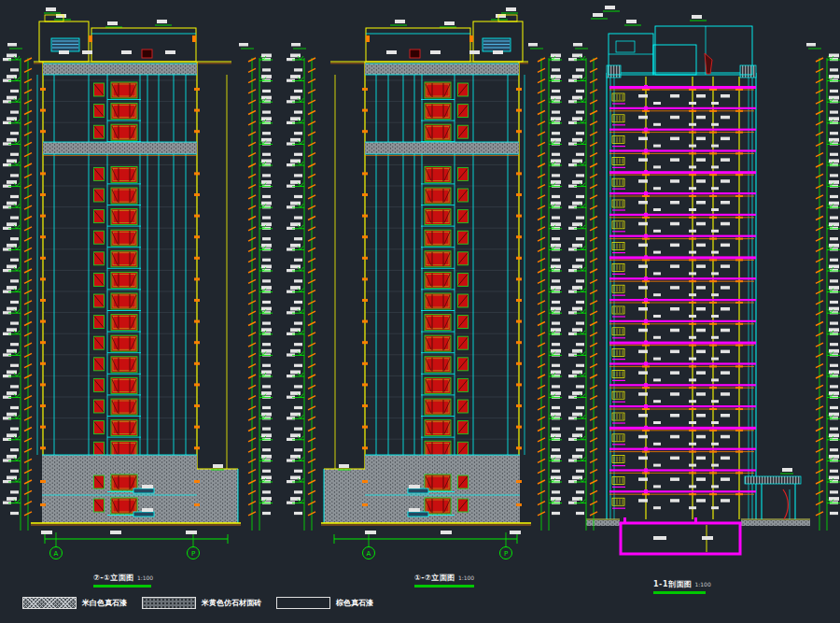 Image resolution: width=840 pixels, height=623 pixels. I want to click on legend-label: 棕色真石漆, so click(355, 603).